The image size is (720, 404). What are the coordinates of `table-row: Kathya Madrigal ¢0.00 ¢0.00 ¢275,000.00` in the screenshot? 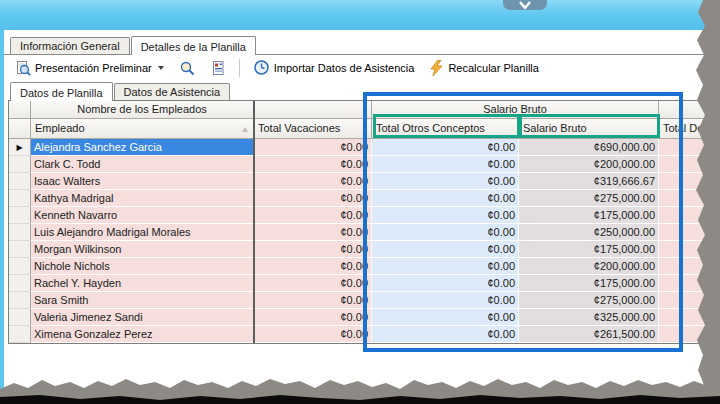 It's located at (361, 198).